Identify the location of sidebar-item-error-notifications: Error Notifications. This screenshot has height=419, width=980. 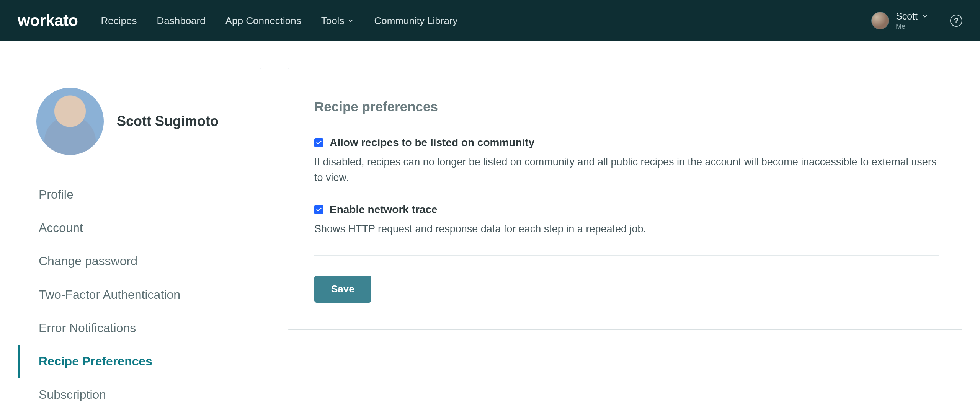
(139, 328).